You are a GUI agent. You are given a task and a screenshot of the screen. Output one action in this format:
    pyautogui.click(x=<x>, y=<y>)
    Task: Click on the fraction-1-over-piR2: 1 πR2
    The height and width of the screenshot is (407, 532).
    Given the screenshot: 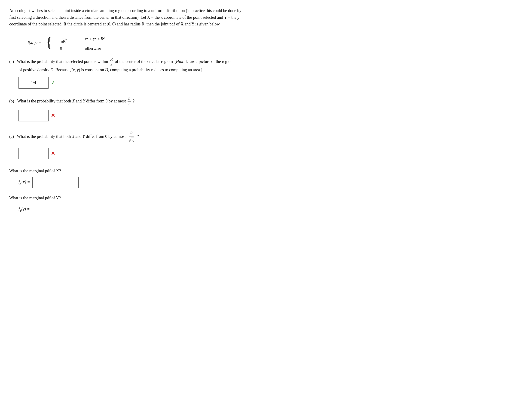 What is the action you would take?
    pyautogui.click(x=64, y=39)
    